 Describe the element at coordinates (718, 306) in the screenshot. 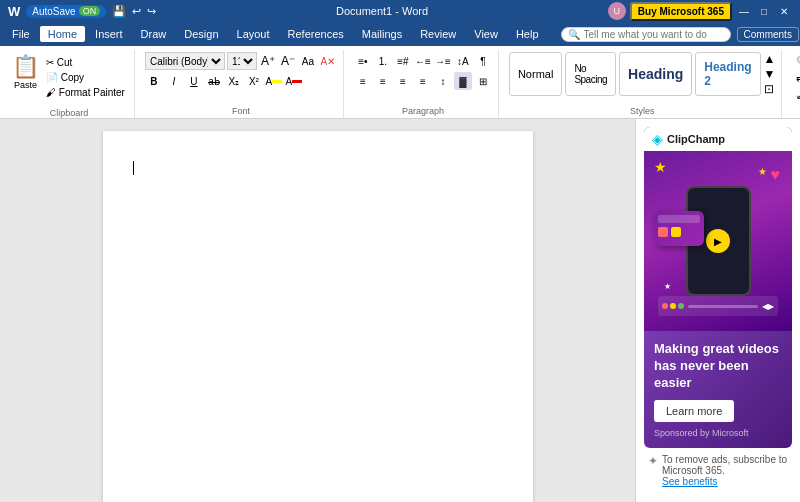

I see `timeline-bar: ◀▶` at that location.